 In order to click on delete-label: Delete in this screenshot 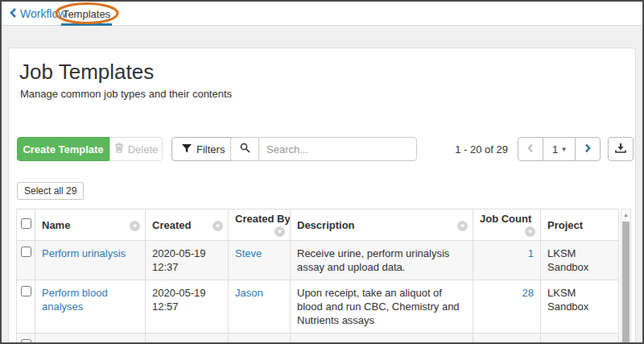, I will do `click(143, 150)`.